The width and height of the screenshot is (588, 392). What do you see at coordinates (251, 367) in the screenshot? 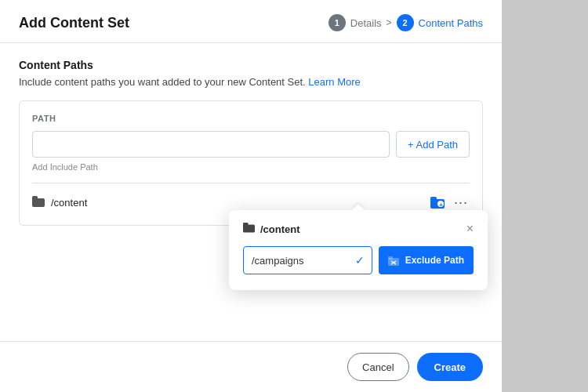
I see `footer: Cancel Create` at bounding box center [251, 367].